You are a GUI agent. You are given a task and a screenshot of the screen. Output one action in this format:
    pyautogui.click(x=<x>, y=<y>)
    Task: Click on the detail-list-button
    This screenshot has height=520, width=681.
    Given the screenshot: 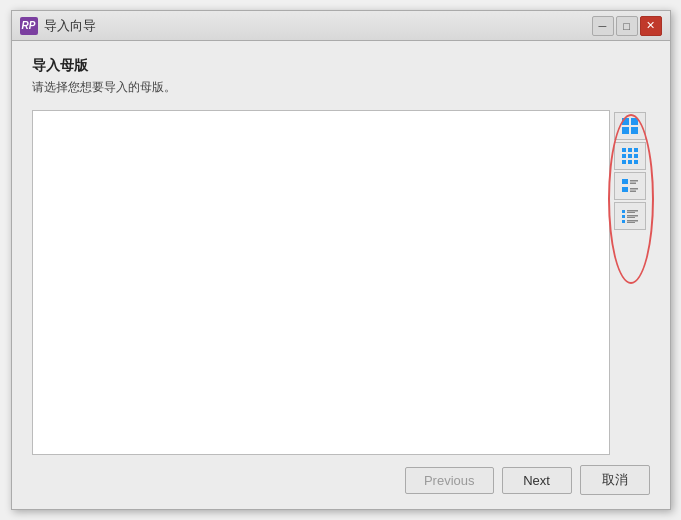 What is the action you would take?
    pyautogui.click(x=630, y=186)
    